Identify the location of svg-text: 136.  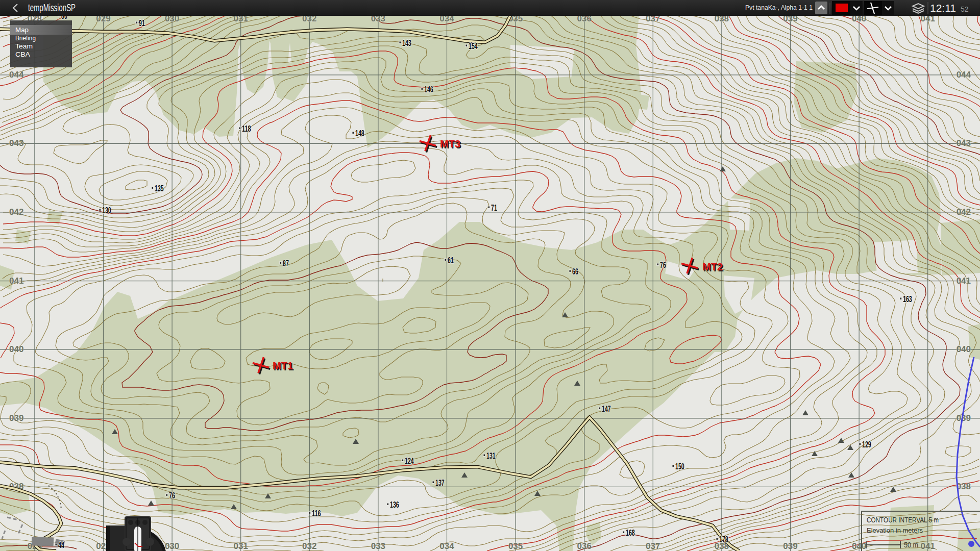
(395, 505).